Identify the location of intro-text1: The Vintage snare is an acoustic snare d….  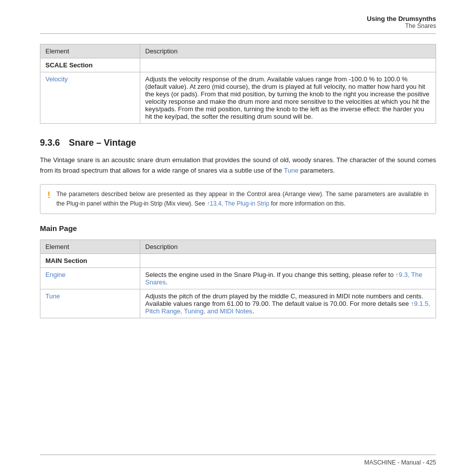
(238, 165).